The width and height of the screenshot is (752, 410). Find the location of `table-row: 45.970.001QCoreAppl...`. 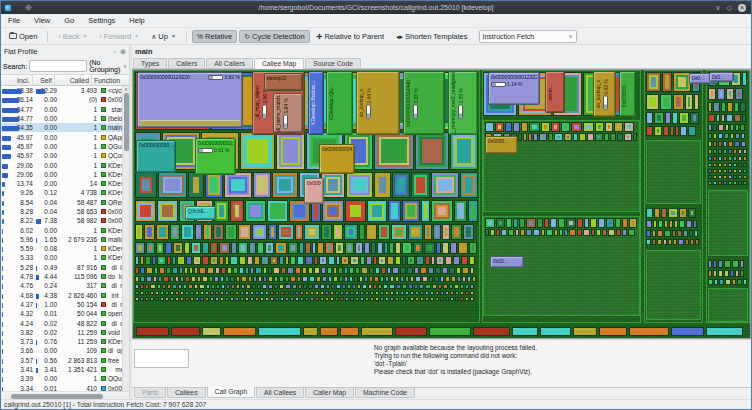

table-row: 45.970.001QCoreAppl... is located at coordinates (62, 156).